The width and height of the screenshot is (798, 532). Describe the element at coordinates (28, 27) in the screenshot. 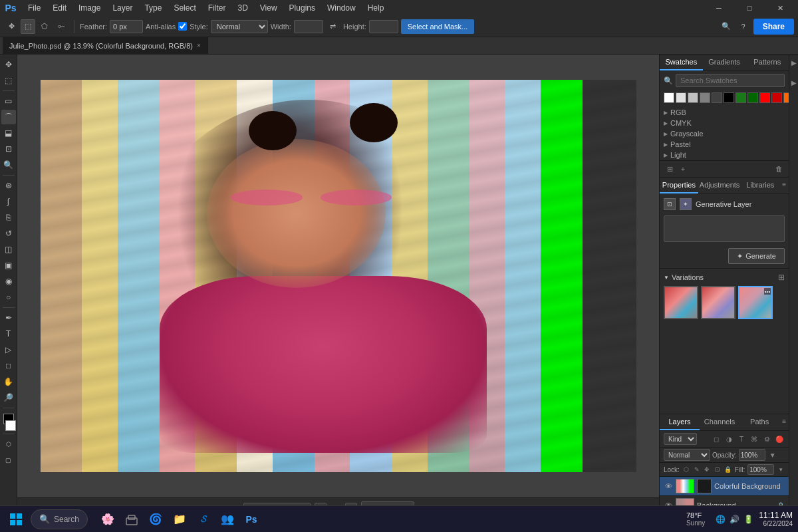

I see `lasso-icon: ⬚` at that location.